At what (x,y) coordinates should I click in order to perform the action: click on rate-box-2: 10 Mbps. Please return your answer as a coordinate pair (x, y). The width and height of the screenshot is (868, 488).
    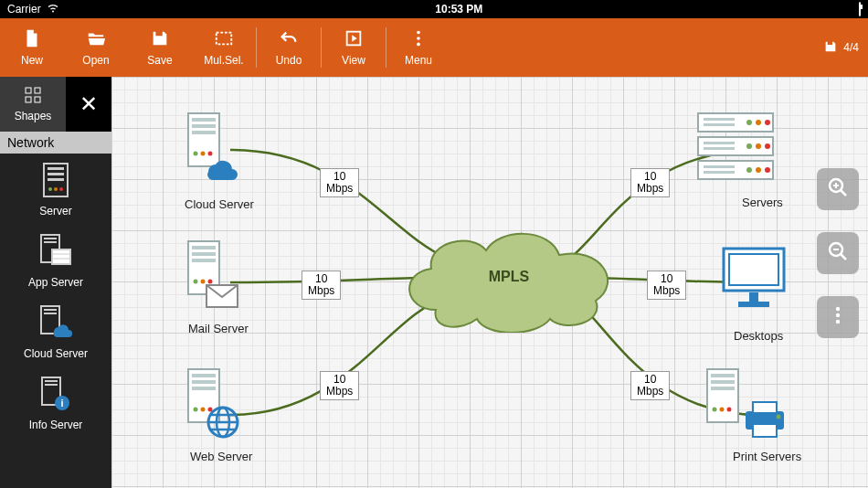
    Looking at the image, I should click on (322, 285).